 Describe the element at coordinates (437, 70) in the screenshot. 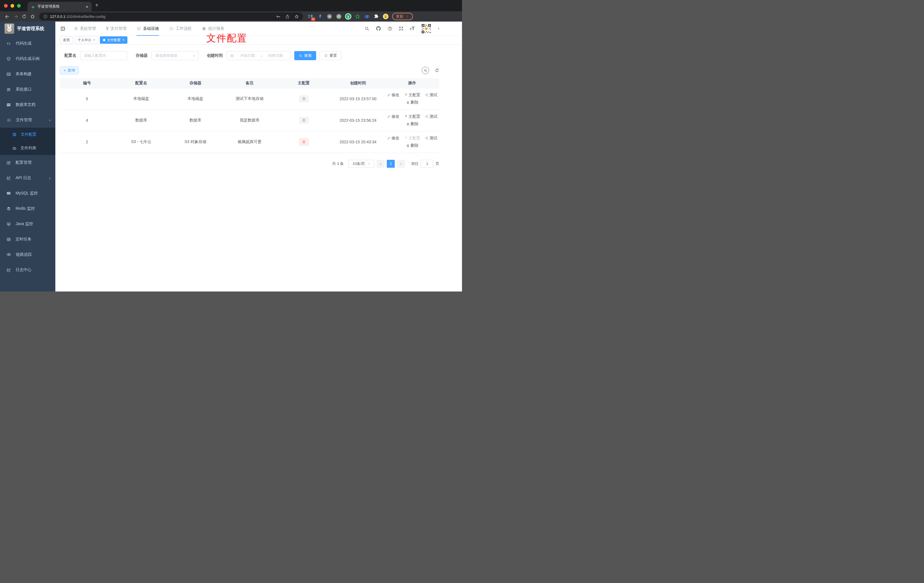

I see `refresh-table-icon` at that location.